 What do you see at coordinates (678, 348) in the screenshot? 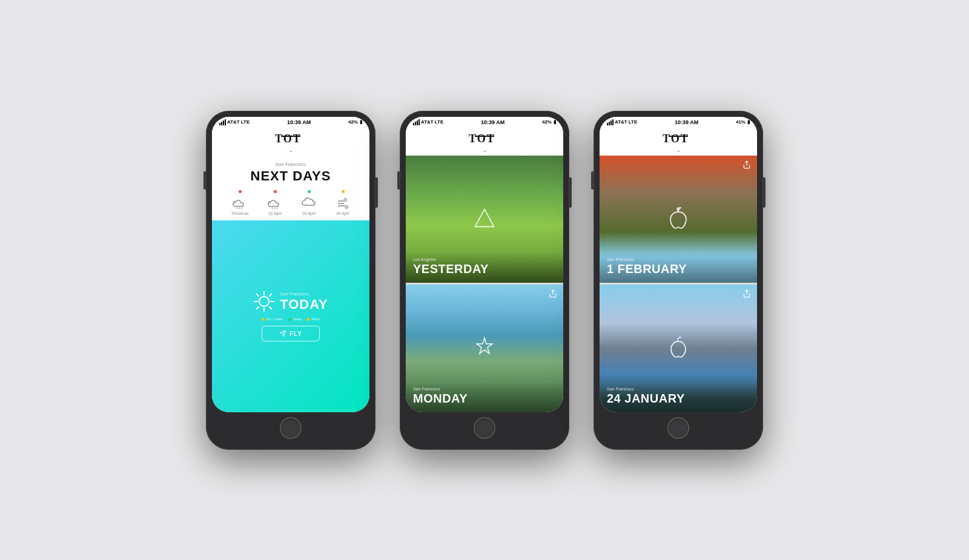
I see `card-icon-january` at bounding box center [678, 348].